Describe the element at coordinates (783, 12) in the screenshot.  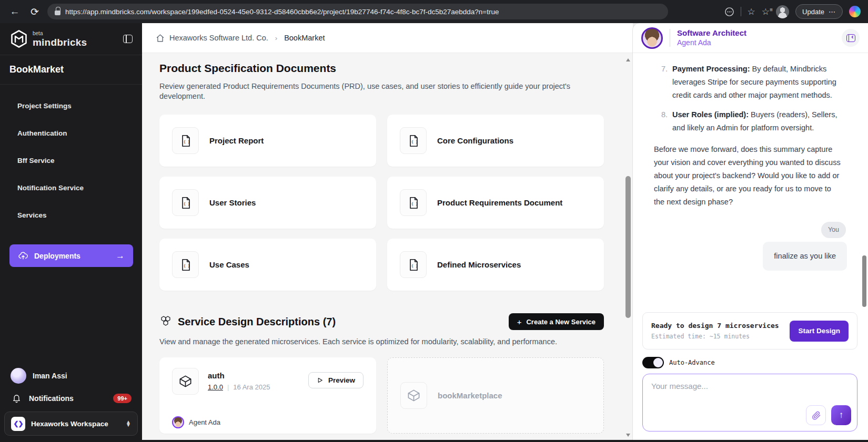
I see `browser-profile-avatar` at that location.